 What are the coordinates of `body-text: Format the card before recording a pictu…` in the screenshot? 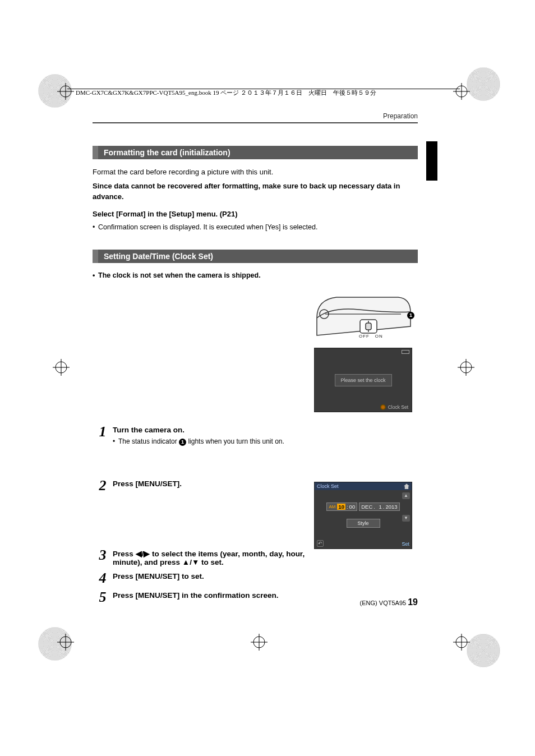 It's located at (255, 173).